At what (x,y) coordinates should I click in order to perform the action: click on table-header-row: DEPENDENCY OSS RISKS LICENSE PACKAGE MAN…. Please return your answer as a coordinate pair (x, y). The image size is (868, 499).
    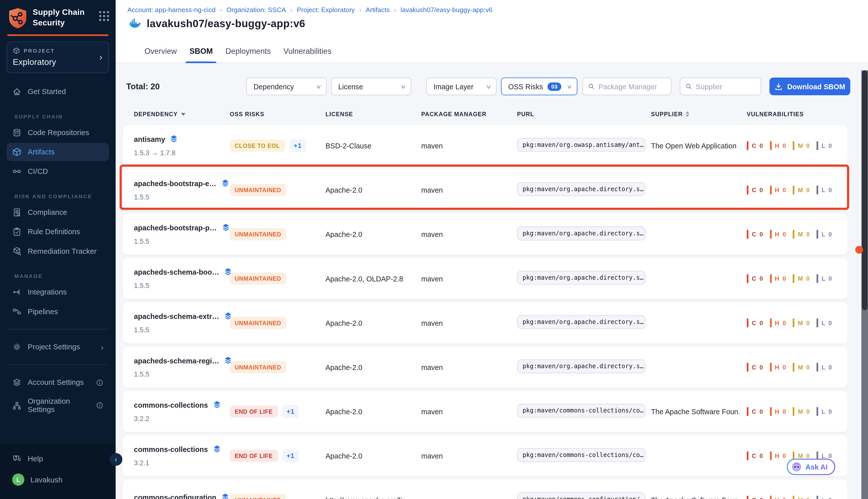
    Looking at the image, I should click on (485, 114).